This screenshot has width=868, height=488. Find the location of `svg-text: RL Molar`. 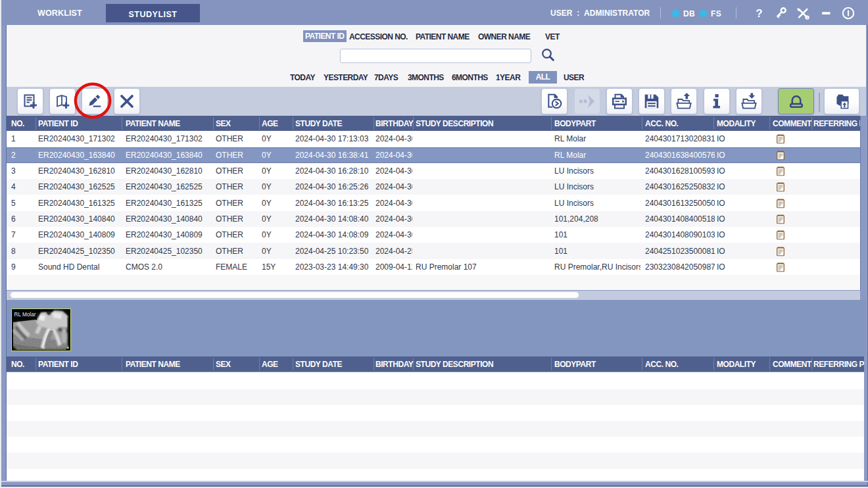

svg-text: RL Molar is located at coordinates (25, 314).